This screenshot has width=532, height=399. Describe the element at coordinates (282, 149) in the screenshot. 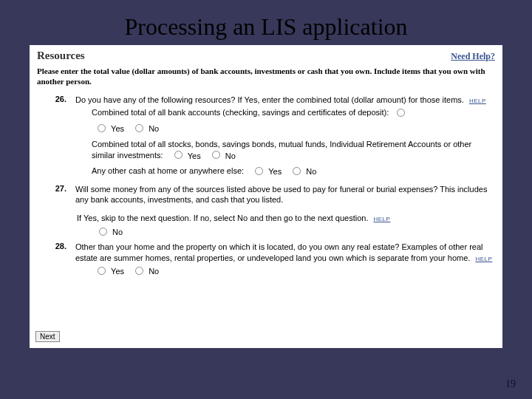

I see `q26-stocks-label: Combined total of all stocks, bonds, sav…` at that location.